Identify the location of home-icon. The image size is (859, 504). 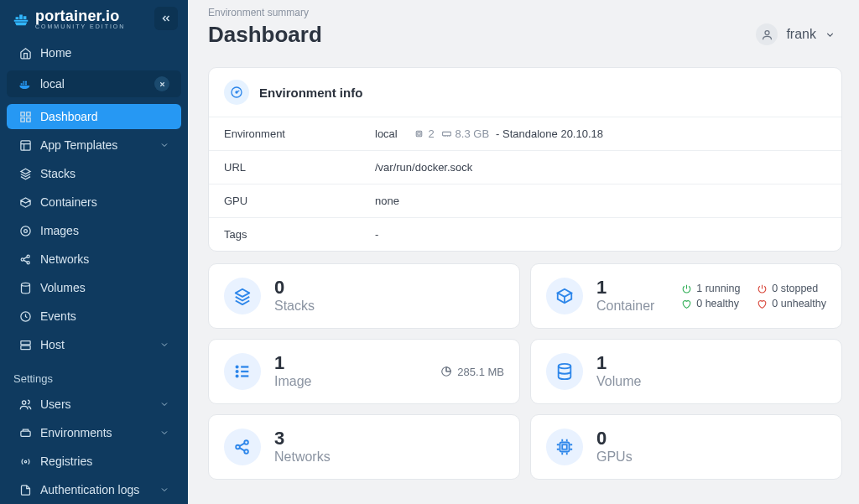
(25, 53).